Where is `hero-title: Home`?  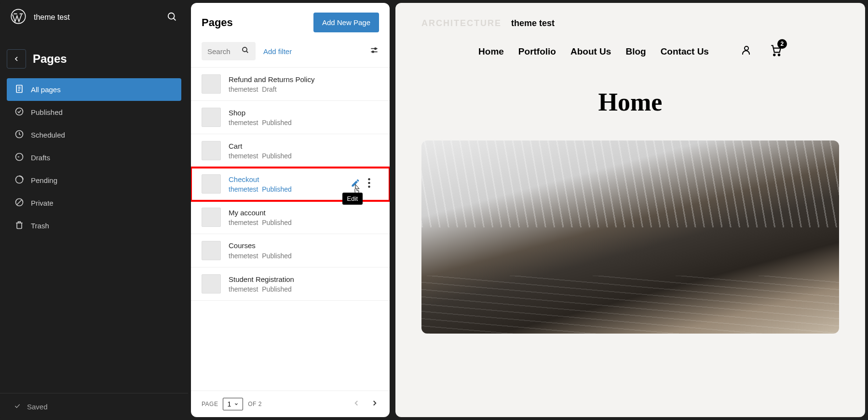 hero-title: Home is located at coordinates (630, 102).